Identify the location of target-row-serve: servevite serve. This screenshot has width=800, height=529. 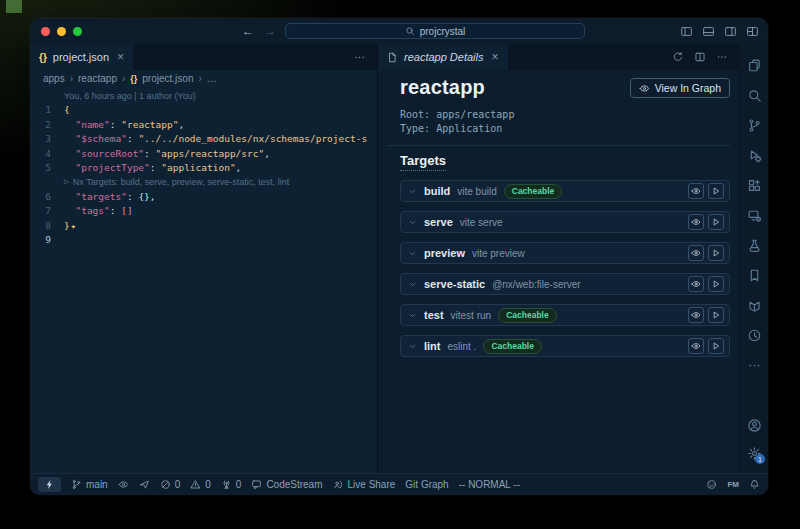
(565, 222).